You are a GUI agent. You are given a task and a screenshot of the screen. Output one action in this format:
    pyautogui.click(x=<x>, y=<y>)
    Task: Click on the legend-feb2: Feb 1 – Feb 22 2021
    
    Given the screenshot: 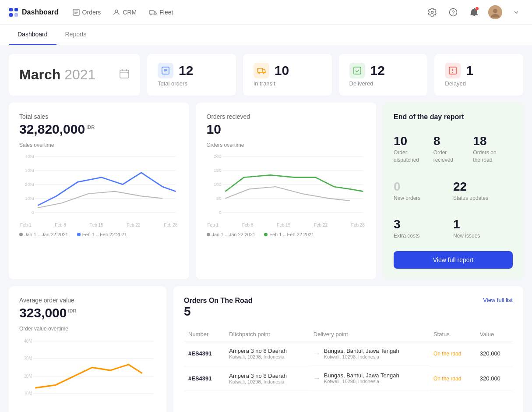 What is the action you would take?
    pyautogui.click(x=289, y=234)
    